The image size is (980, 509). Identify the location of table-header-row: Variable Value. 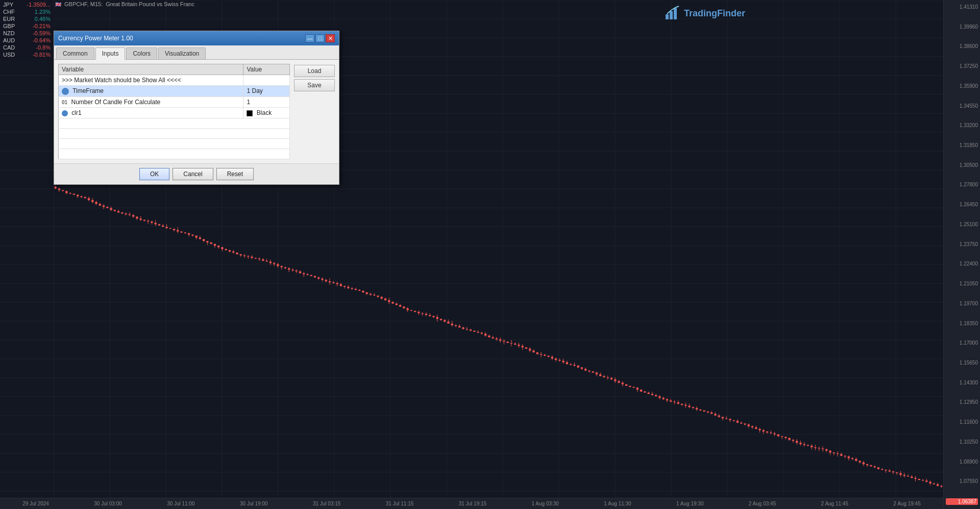
(175, 69).